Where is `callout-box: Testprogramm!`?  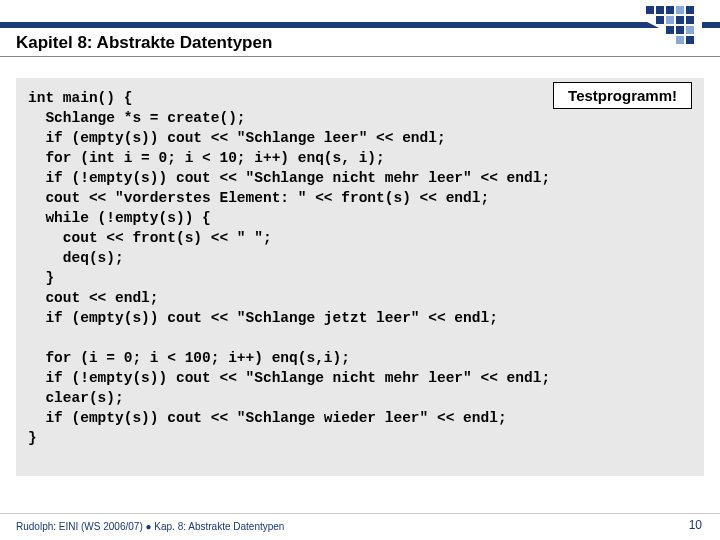
callout-box: Testprogramm! is located at coordinates (622, 96).